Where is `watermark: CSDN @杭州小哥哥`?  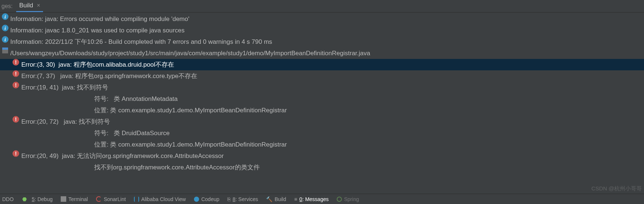
watermark: CSDN @杭州小哥哥 is located at coordinates (617, 189).